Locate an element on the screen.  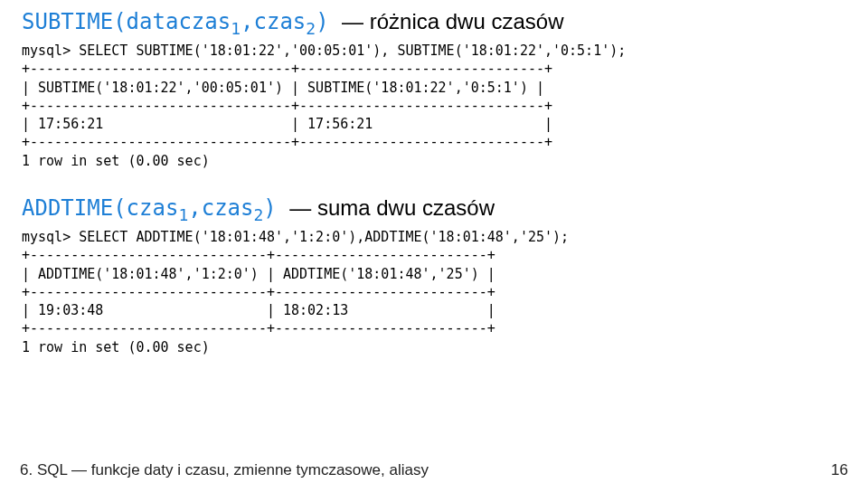
func1-sub2: 2 is located at coordinates (311, 29).